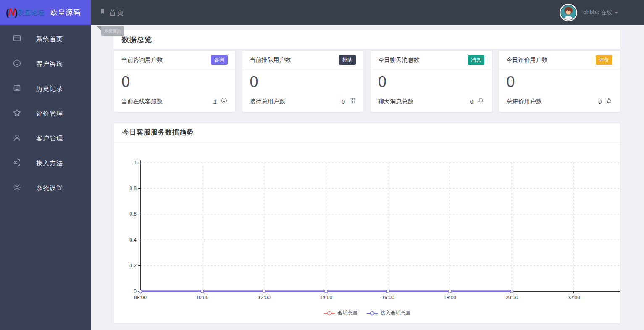  What do you see at coordinates (303, 104) in the screenshot?
I see `stat-card-footer: 接待总用户数 0` at bounding box center [303, 104].